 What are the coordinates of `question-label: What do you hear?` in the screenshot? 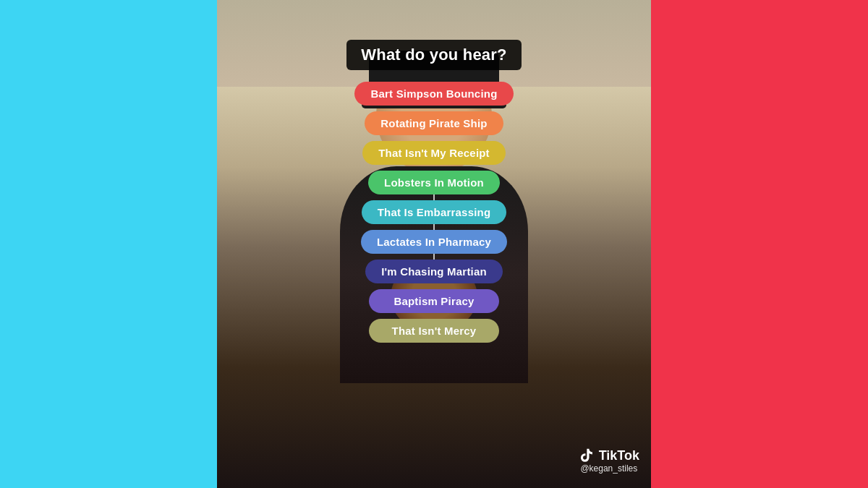 It's located at (434, 55).